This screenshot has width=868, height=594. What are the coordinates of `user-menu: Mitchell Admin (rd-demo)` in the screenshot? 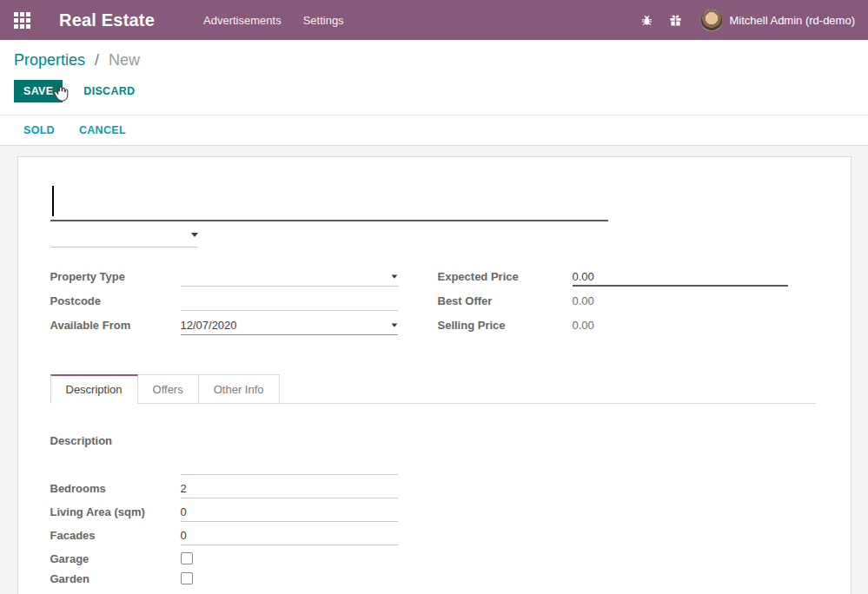 It's located at (792, 21).